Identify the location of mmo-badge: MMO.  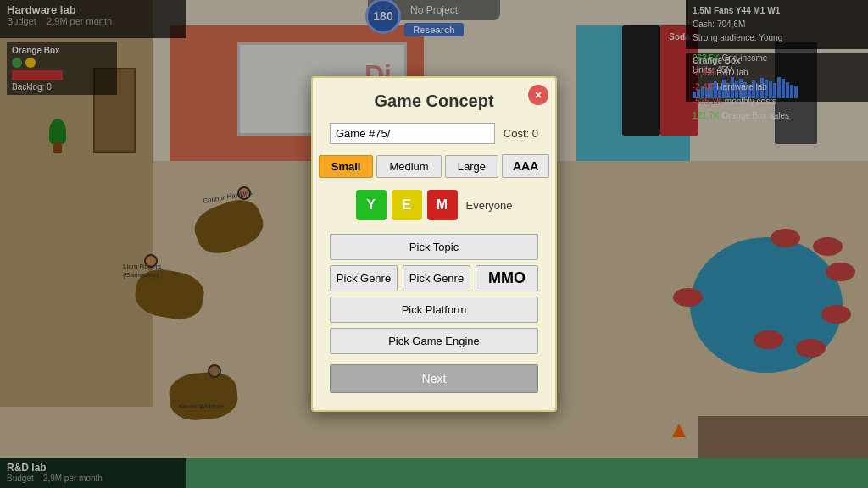
(507, 278).